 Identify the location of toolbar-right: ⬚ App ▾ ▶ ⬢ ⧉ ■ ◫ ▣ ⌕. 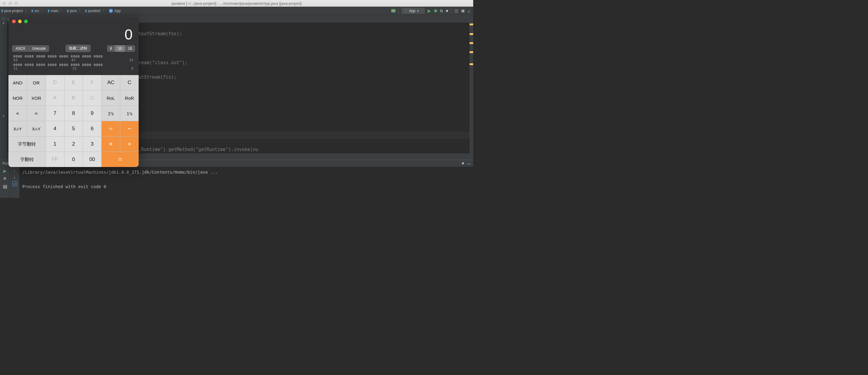
(431, 11).